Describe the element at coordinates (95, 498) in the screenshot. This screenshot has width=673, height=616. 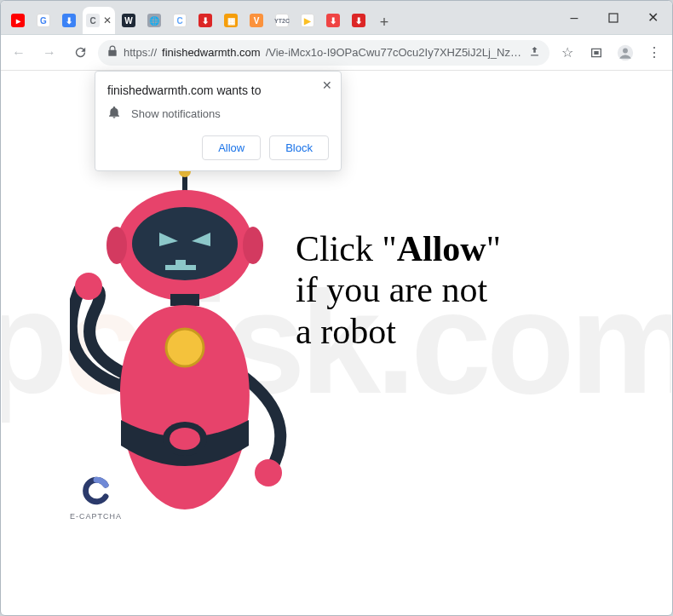
I see `ecaptcha-badge: E-CAPTCHA` at that location.